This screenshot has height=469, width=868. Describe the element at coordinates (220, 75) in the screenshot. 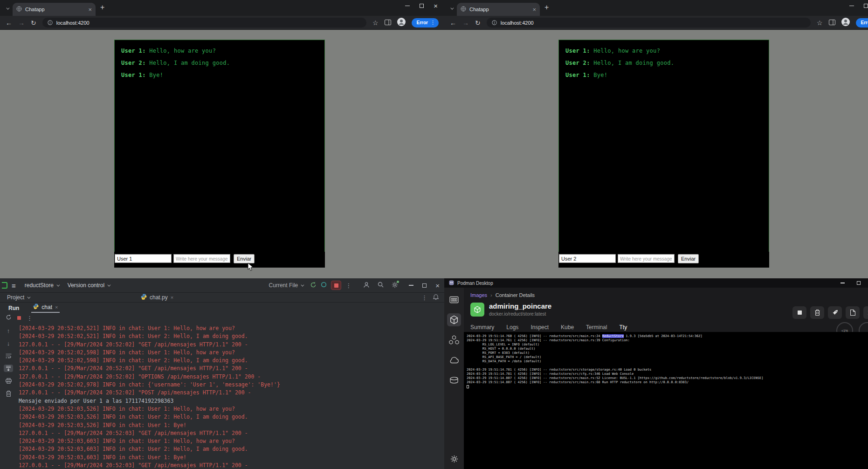

I see `chat-message: User 1: Bye!` at that location.